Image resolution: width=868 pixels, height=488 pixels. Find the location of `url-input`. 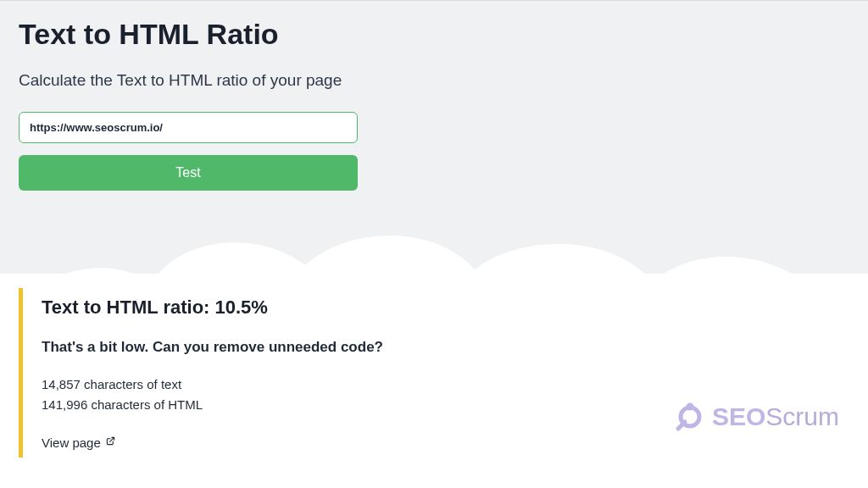

url-input is located at coordinates (188, 127).